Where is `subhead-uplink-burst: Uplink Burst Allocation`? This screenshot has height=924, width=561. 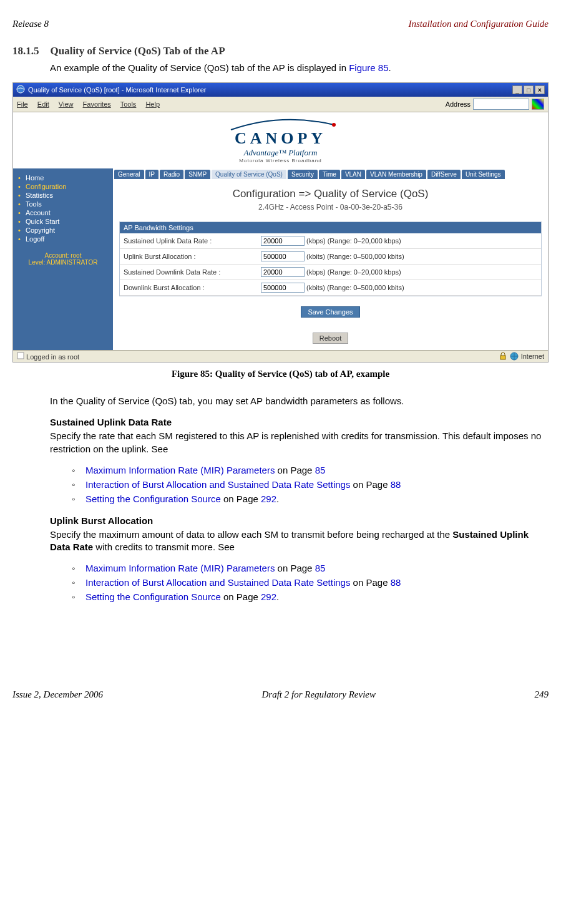
subhead-uplink-burst: Uplink Burst Allocation is located at coordinates (300, 520).